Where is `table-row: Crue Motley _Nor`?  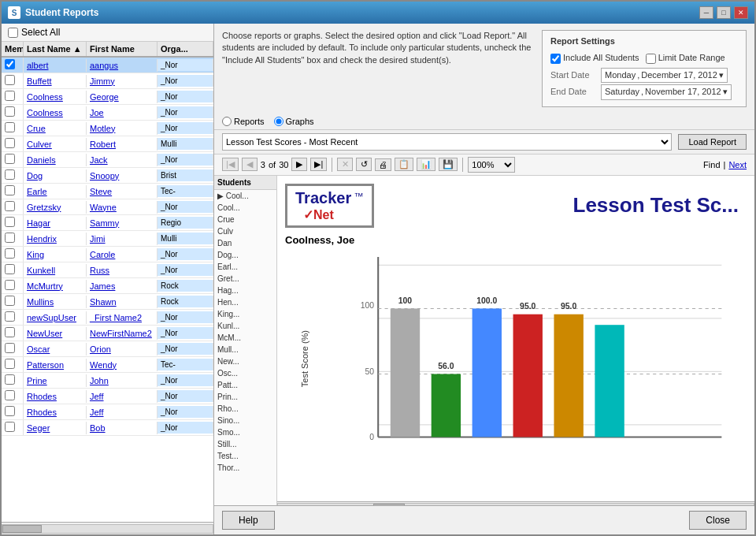
table-row: Crue Motley _Nor is located at coordinates (107, 128).